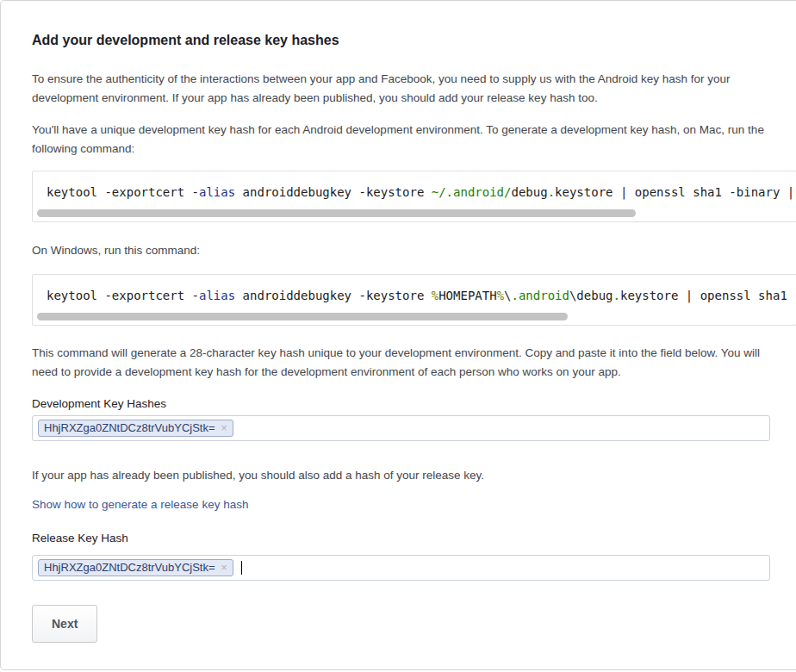 The image size is (796, 672). I want to click on release-key-hash-chip: HhjRXZga0ZNtDCz8trVubYCjStk= ×, so click(136, 568).